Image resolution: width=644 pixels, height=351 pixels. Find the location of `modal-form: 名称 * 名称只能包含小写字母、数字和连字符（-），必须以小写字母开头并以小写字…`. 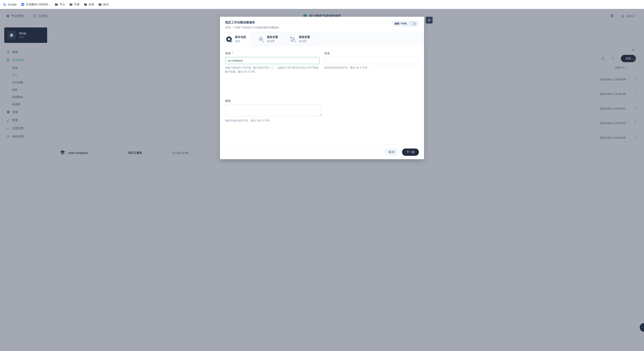

modal-form: 名称 * 名称只能包含小写字母、数字和连字符（-），必须以小写字母开头并以小写字… is located at coordinates (322, 95).